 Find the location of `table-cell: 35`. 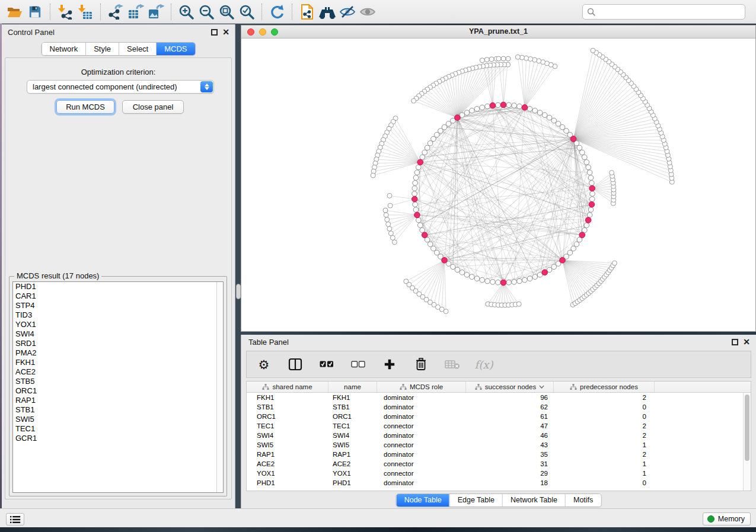

table-cell: 35 is located at coordinates (510, 454).